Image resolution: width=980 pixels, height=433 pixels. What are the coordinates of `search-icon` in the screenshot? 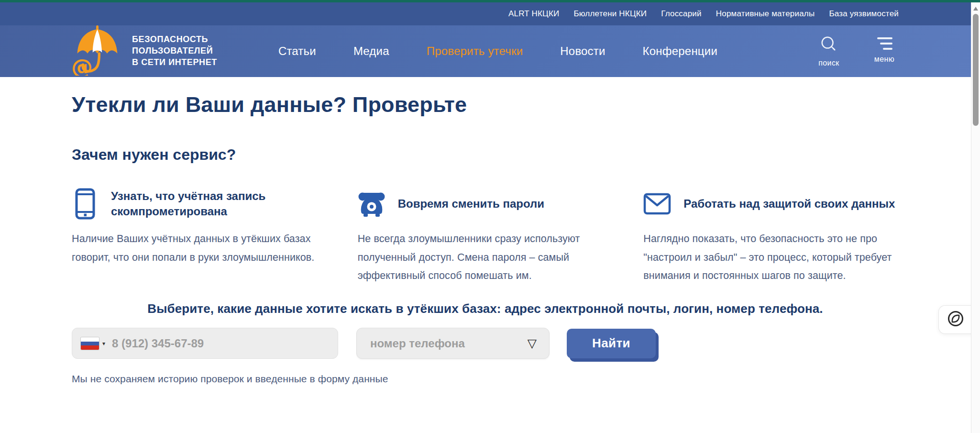 It's located at (829, 45).